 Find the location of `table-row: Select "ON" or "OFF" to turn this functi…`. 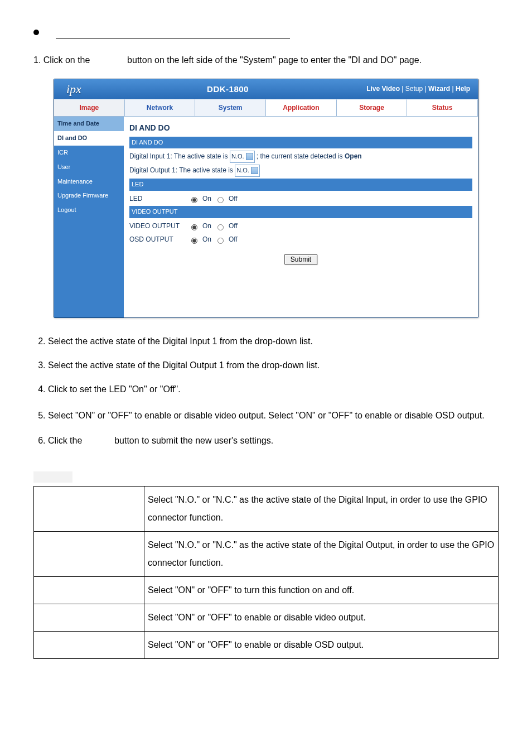

table-row: Select "ON" or "OFF" to turn this functi… is located at coordinates (267, 590).